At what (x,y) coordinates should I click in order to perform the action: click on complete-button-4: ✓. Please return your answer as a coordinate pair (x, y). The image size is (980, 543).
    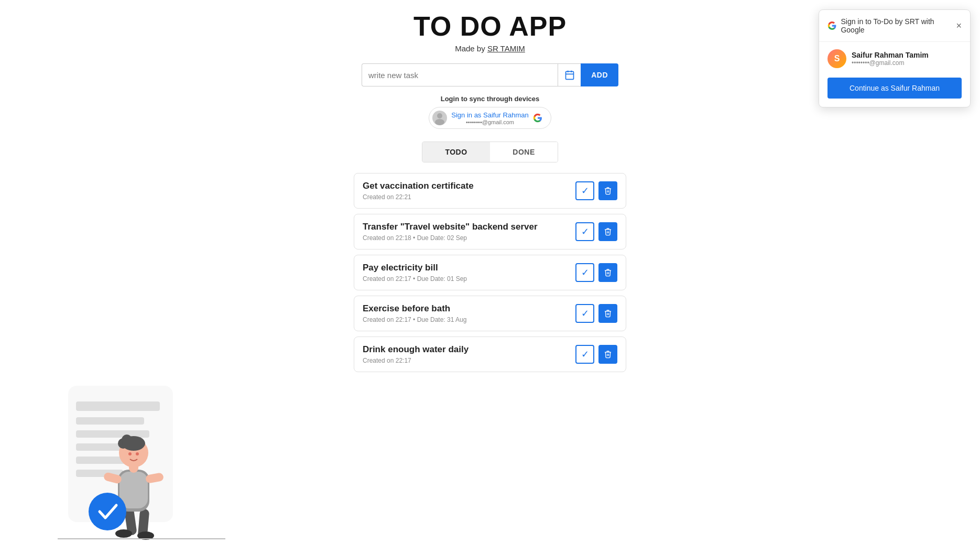
    Looking at the image, I should click on (585, 313).